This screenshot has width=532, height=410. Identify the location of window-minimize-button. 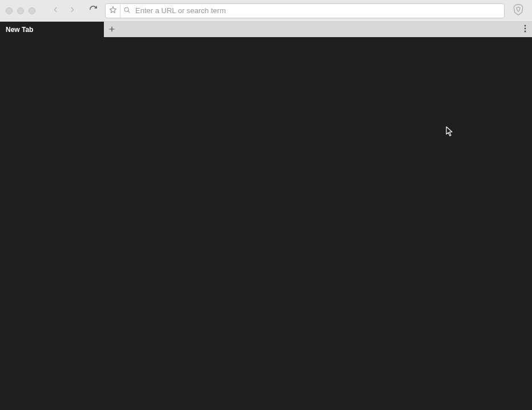
(21, 11).